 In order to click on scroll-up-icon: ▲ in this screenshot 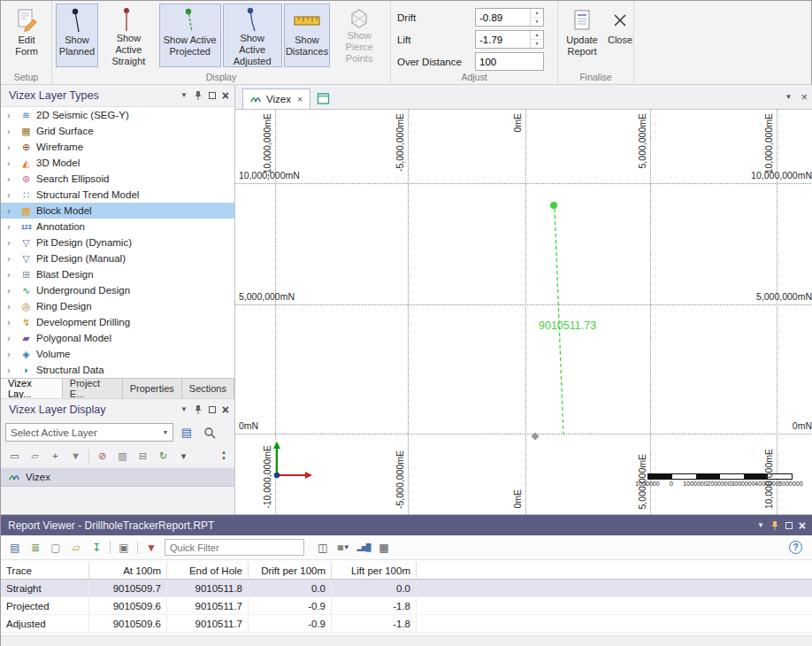, I will do `click(224, 453)`.